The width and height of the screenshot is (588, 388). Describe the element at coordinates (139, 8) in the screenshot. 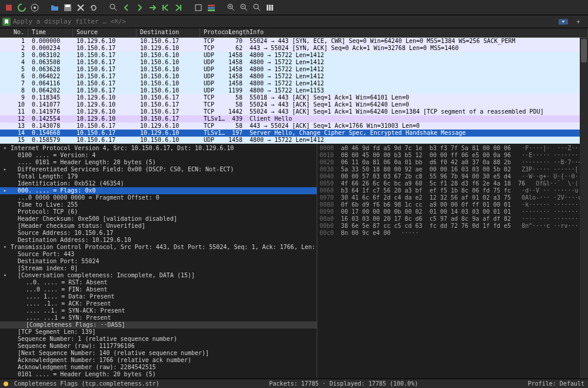

I see `go-forward-icon` at that location.